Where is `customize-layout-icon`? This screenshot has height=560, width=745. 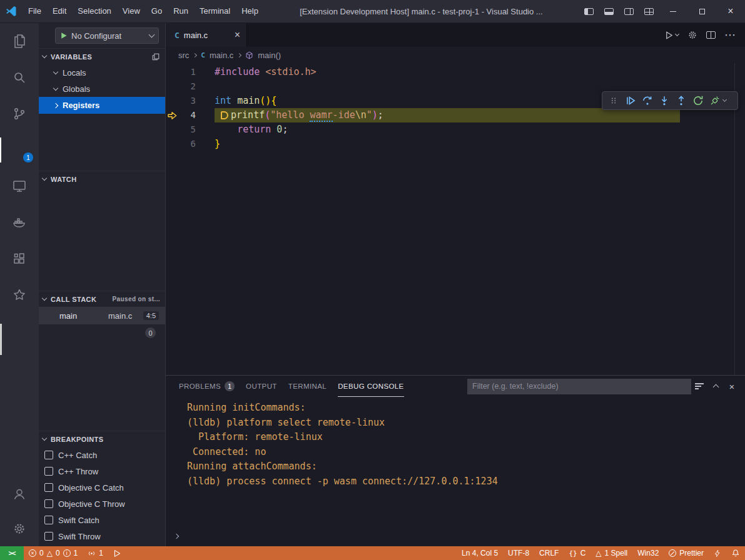 customize-layout-icon is located at coordinates (649, 11).